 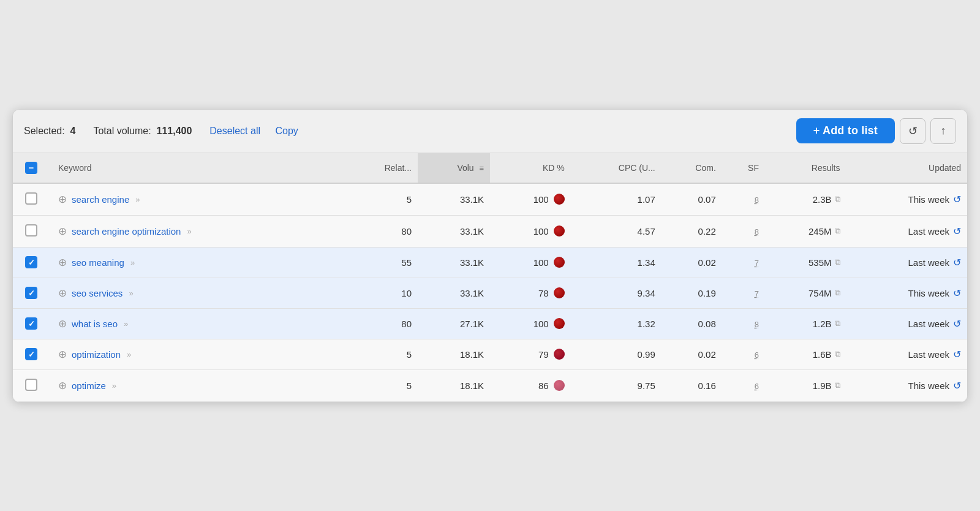 I want to click on updated-value: This week, so click(x=929, y=200).